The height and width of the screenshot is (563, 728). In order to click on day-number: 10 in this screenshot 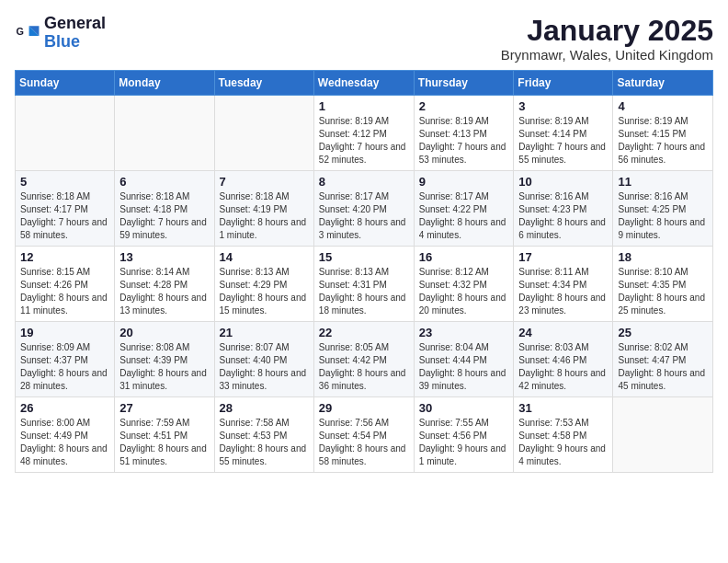, I will do `click(563, 182)`.